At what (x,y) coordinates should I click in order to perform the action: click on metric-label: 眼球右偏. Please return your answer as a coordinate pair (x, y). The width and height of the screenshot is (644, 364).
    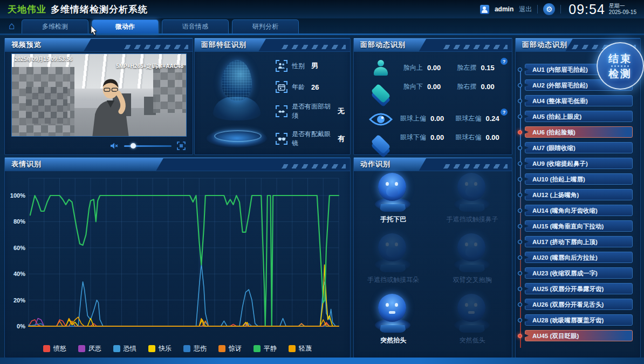
    Looking at the image, I should click on (469, 137).